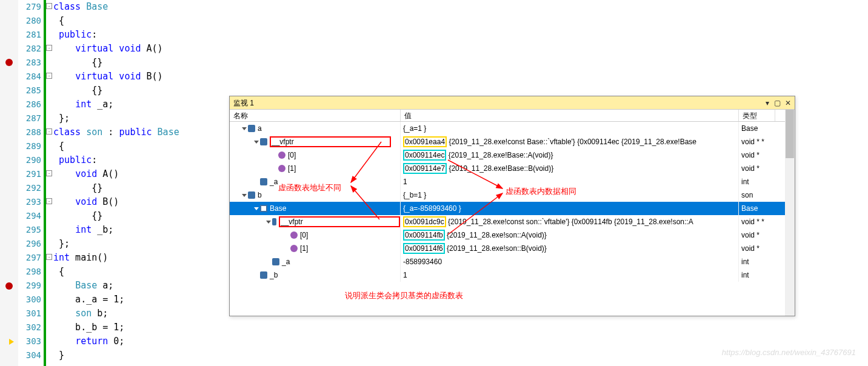 The width and height of the screenshot is (868, 366). What do you see at coordinates (777, 103) in the screenshot?
I see `watch-title-buttons: ▾ ▢ ✕` at bounding box center [777, 103].